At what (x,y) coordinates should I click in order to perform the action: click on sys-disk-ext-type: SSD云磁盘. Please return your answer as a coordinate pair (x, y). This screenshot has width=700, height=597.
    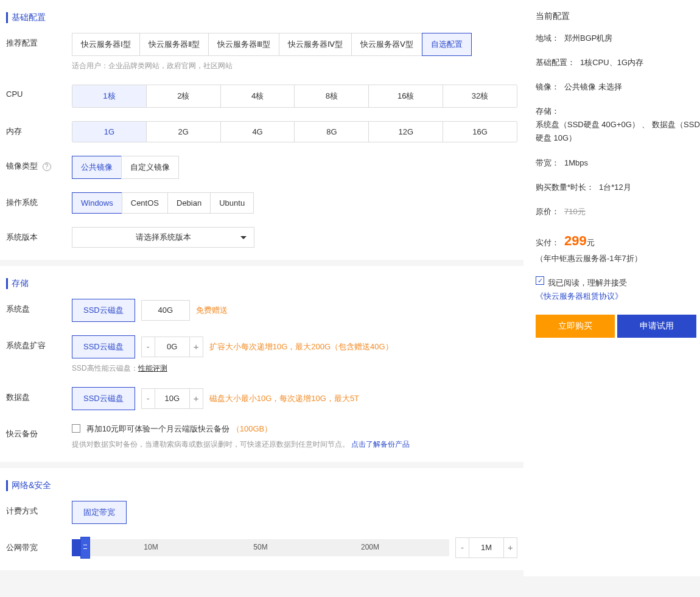
    Looking at the image, I should click on (103, 347).